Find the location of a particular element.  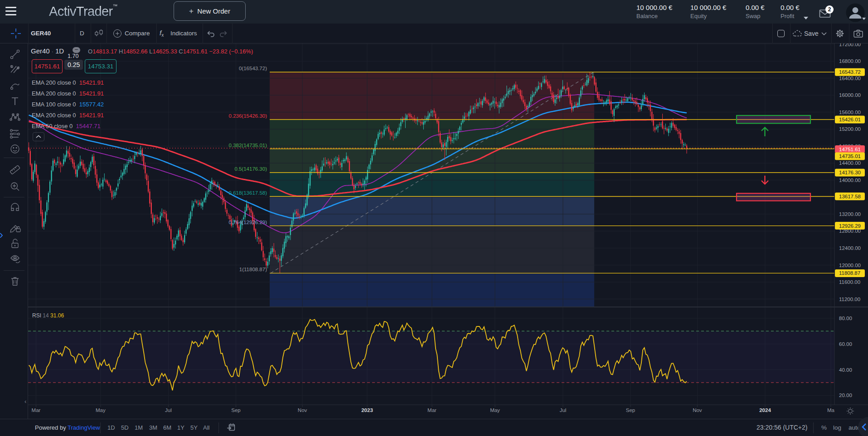

svg-text: 14735.01 is located at coordinates (850, 156).